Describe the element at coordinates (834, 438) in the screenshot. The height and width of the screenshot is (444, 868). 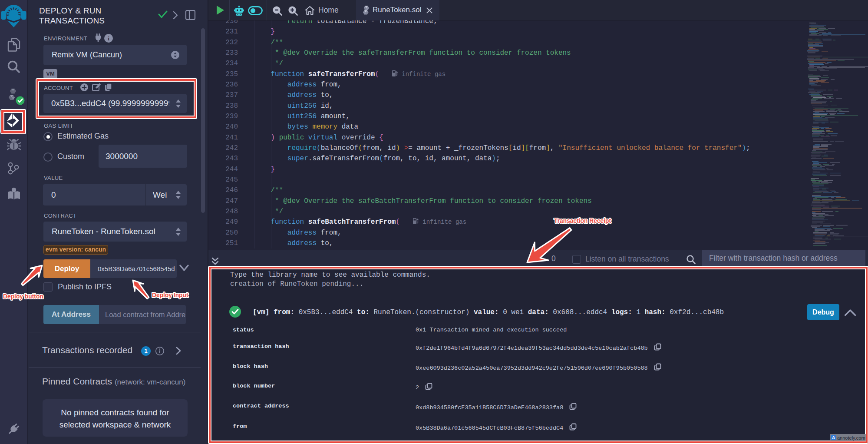
I see `svg-text: A` at that location.